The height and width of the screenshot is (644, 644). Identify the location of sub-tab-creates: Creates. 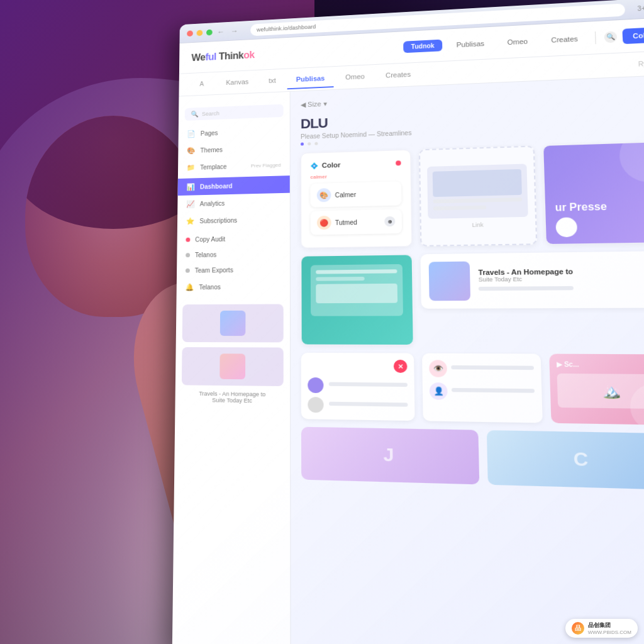
(398, 75).